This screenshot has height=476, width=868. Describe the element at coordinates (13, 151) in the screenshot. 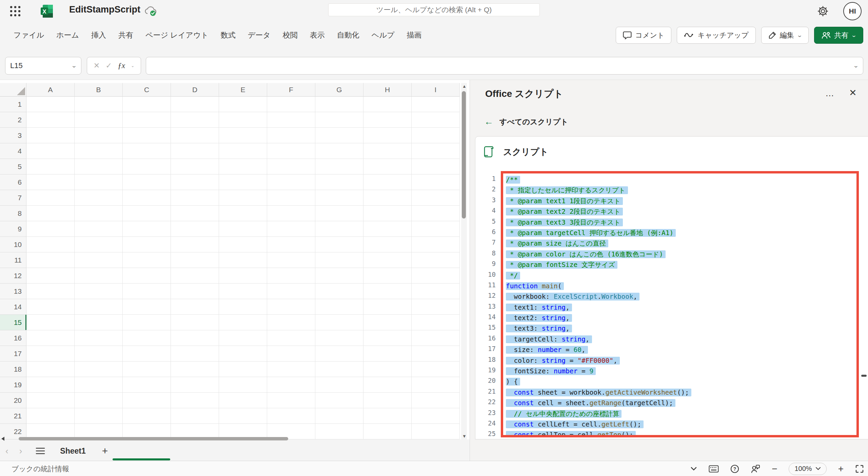

I see `row-header: 4` at that location.